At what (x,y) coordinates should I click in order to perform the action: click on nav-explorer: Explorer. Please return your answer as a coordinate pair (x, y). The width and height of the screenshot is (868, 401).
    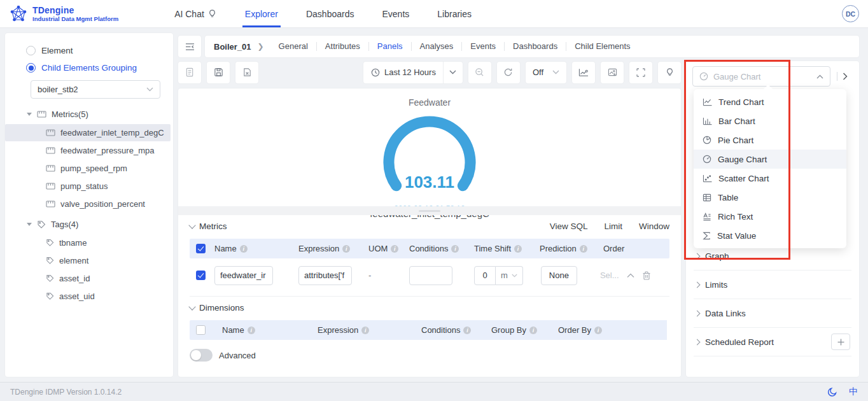
    Looking at the image, I should click on (262, 14).